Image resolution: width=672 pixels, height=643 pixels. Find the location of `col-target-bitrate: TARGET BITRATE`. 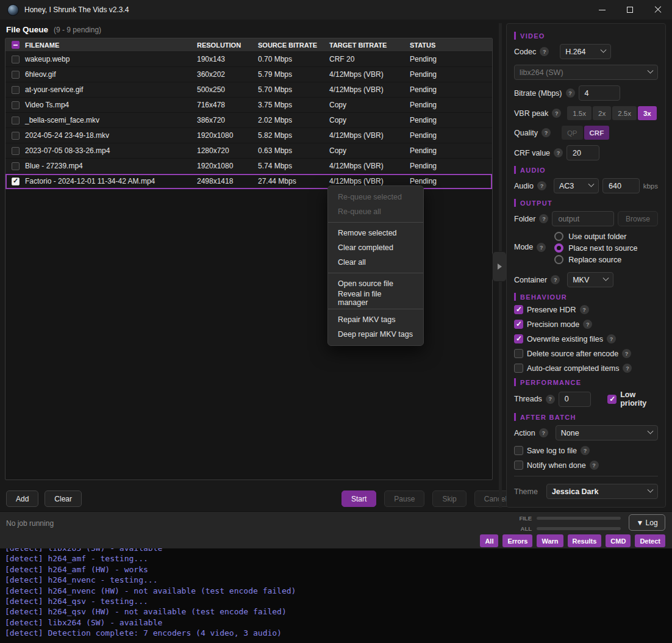

col-target-bitrate: TARGET BITRATE is located at coordinates (370, 45).